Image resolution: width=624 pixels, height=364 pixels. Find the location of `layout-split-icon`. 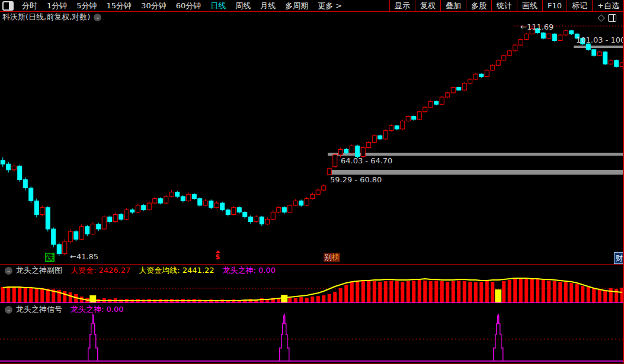

layout-split-icon is located at coordinates (8, 6).